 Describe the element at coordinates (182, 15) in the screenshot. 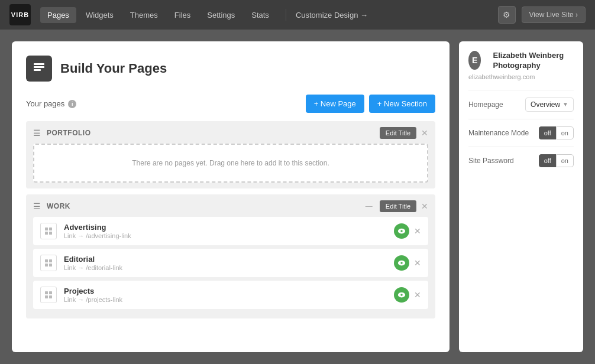

I see `nav-link-files: Files` at that location.